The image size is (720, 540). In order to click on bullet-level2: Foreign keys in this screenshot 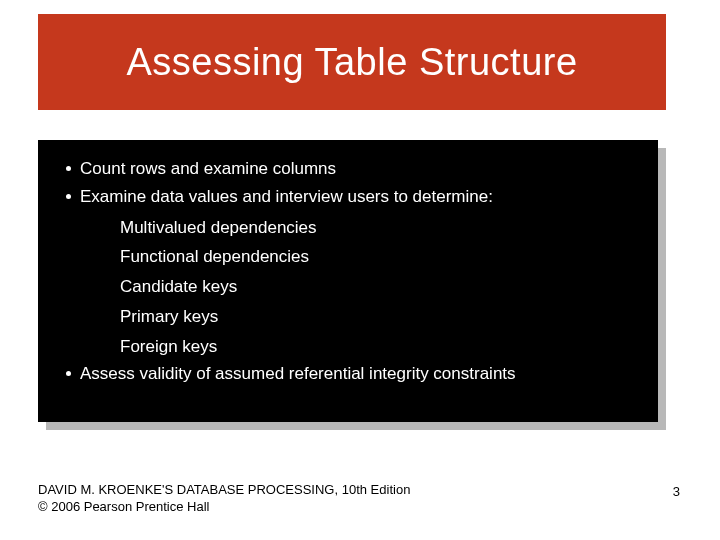, I will do `click(348, 347)`.